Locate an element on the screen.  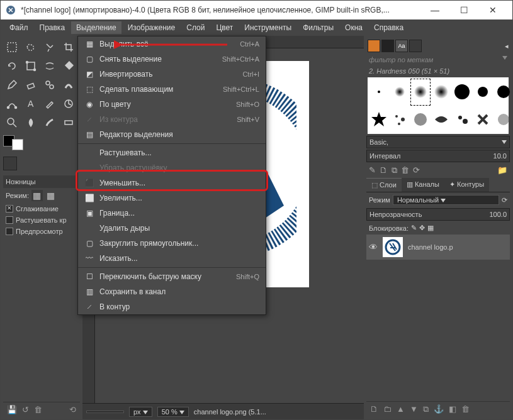
close-button: ✕ is located at coordinates (493, 10).